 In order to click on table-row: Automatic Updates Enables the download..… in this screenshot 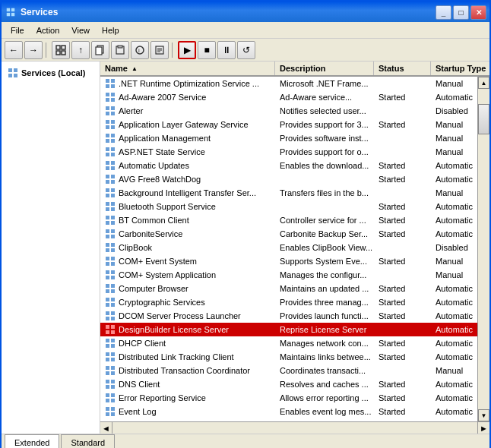, I will do `click(289, 166)`.